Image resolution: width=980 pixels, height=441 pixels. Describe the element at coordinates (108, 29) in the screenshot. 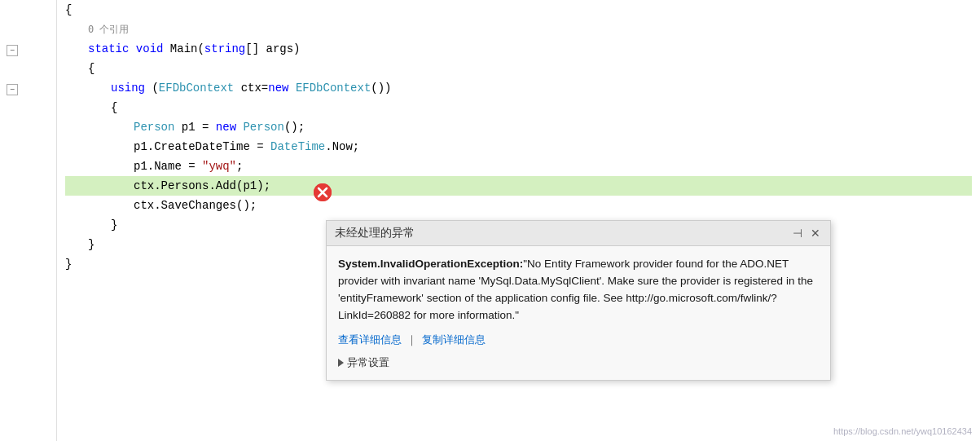

I see `ref-count: 0 个引用` at that location.